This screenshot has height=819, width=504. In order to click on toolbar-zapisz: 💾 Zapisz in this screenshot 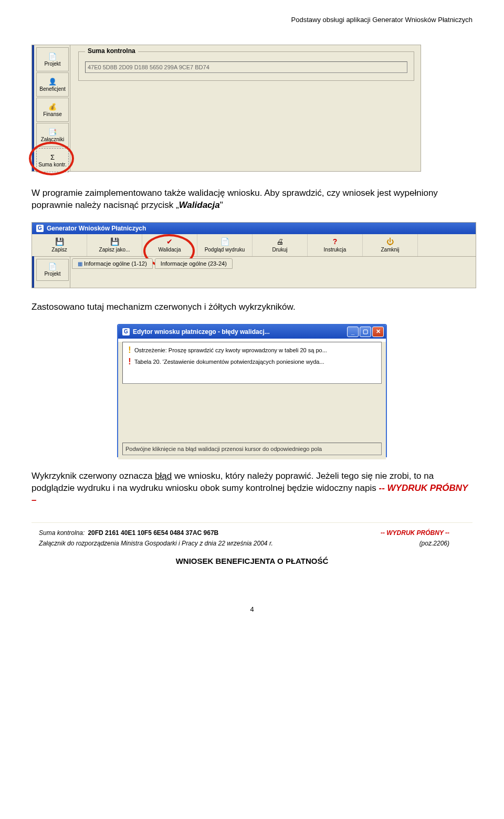, I will do `click(60, 245)`.